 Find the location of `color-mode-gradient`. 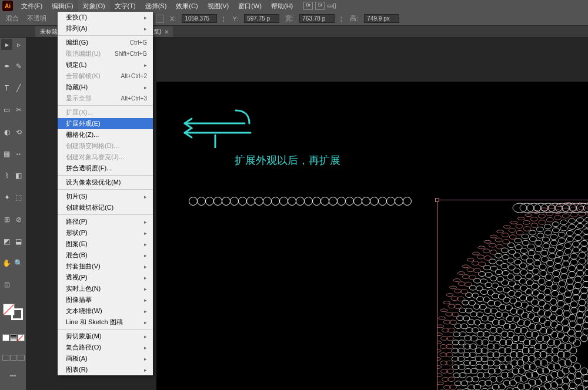

color-mode-gradient is located at coordinates (14, 338).